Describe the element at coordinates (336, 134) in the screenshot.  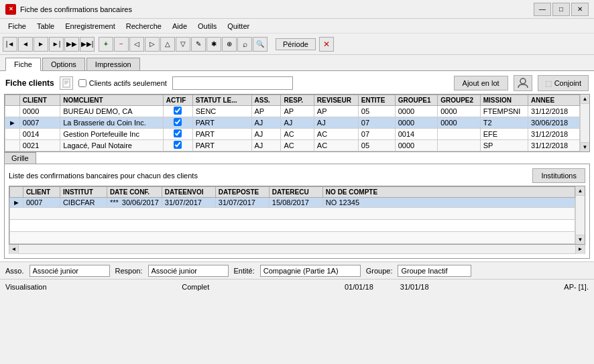
I see `client-2-rev: AC` at that location.